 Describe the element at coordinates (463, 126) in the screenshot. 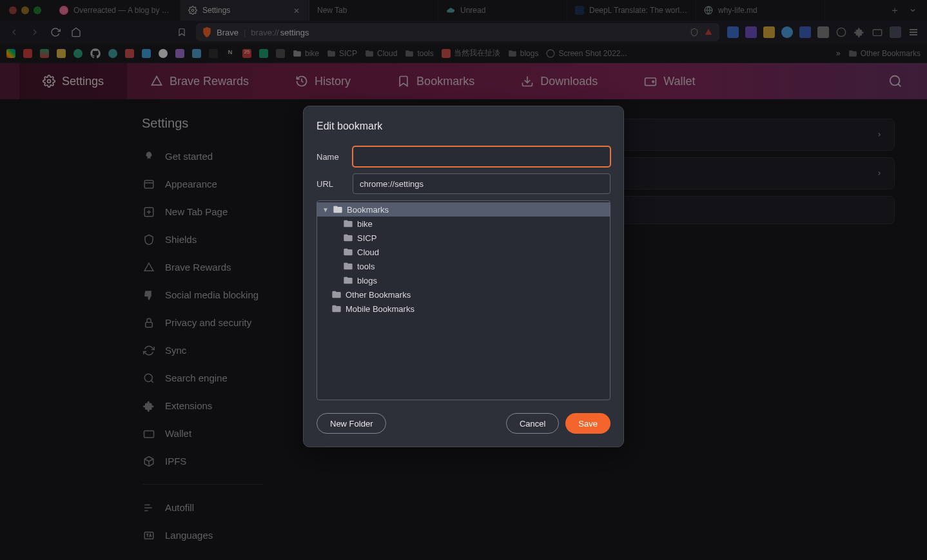

I see `dialog-title: Edit bookmark` at that location.